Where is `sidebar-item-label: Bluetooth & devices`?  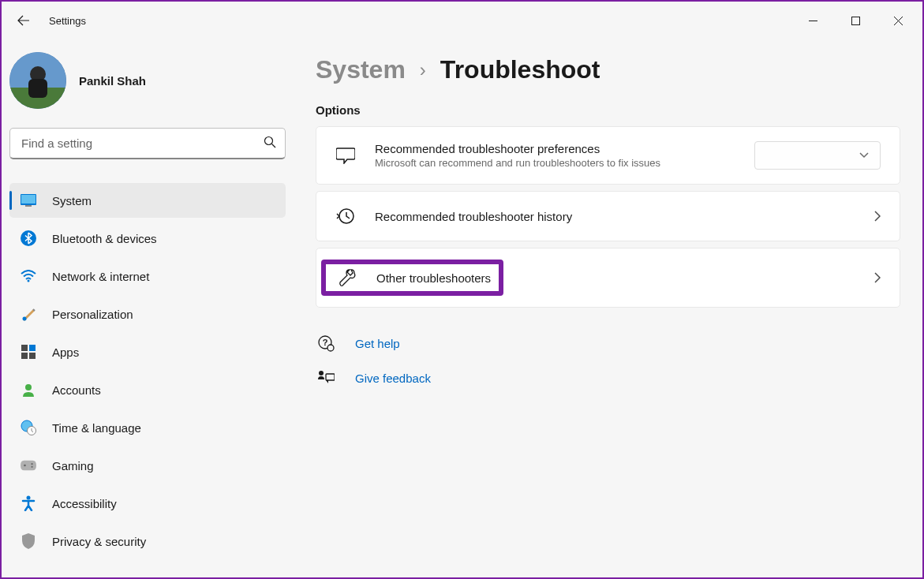 sidebar-item-label: Bluetooth & devices is located at coordinates (104, 238).